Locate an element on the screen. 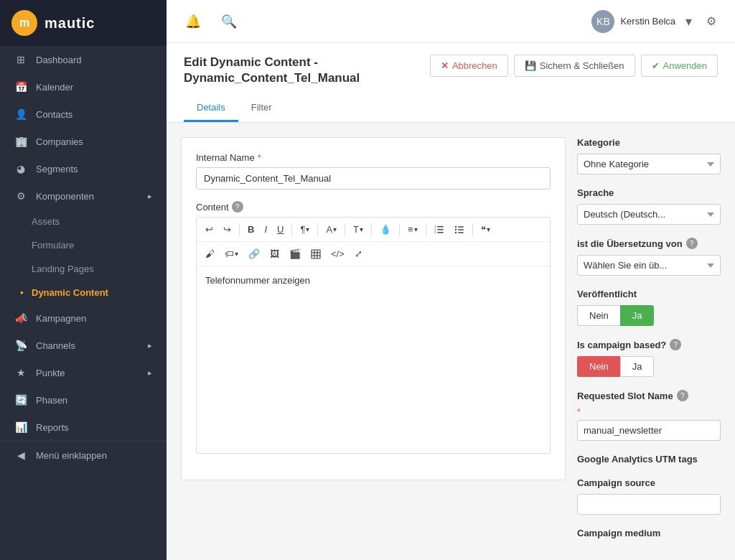 The height and width of the screenshot is (560, 735). image-button: 🖼 is located at coordinates (274, 254).